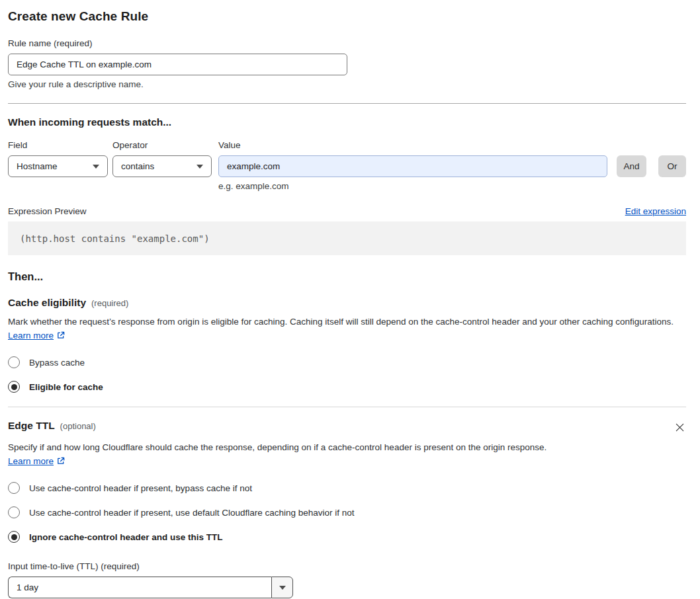 This screenshot has width=700, height=599. I want to click on ttl-label: Input time-to-live (TTL) (required), so click(347, 566).